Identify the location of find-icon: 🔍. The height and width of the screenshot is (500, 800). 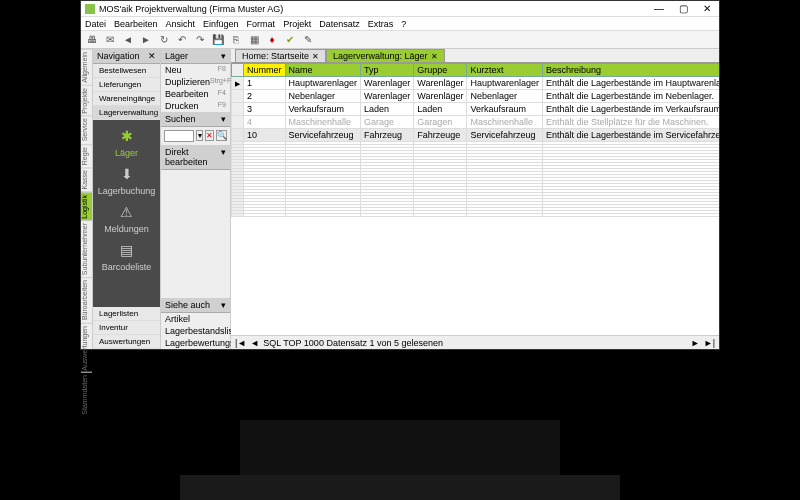
(222, 136).